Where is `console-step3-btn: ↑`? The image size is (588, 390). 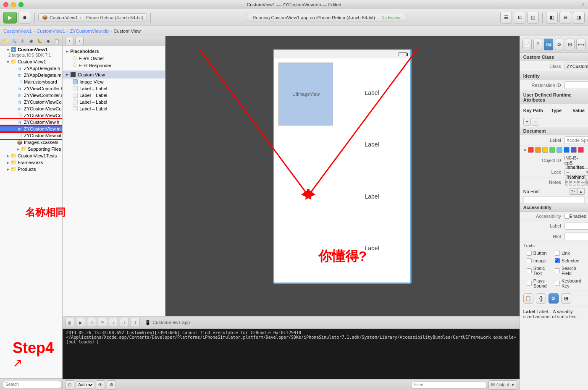
console-step3-btn: ↑ is located at coordinates (124, 322).